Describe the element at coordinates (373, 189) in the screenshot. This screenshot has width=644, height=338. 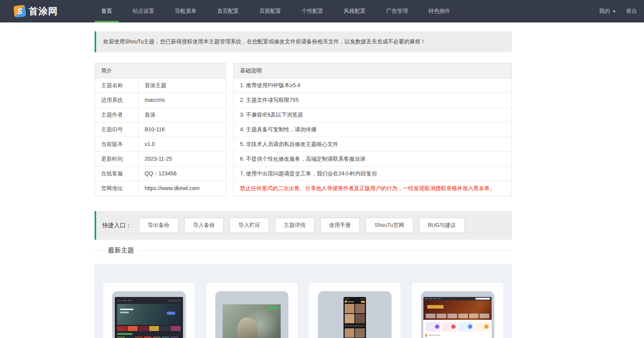
I see `warning-note-row: 禁止任何形式的二次出售、分享他人等侵害作者及正版用户的行为，一经发现取消授权资格…` at that location.